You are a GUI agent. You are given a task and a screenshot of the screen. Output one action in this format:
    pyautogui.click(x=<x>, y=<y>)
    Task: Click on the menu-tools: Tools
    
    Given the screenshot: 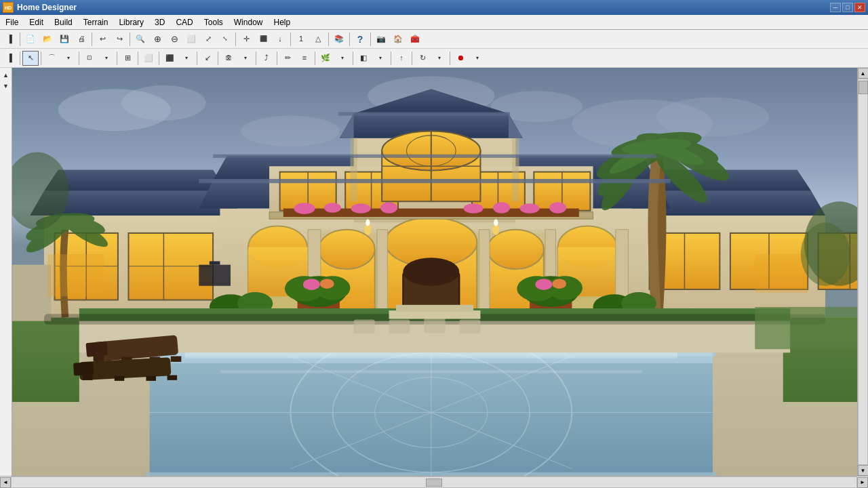 What is the action you would take?
    pyautogui.click(x=214, y=22)
    